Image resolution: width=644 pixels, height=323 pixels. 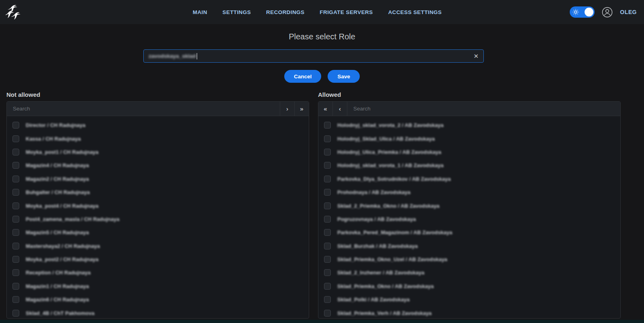 I want to click on list-item: Sklad_2_Inzhener / AB Zavodskaya, so click(x=469, y=272).